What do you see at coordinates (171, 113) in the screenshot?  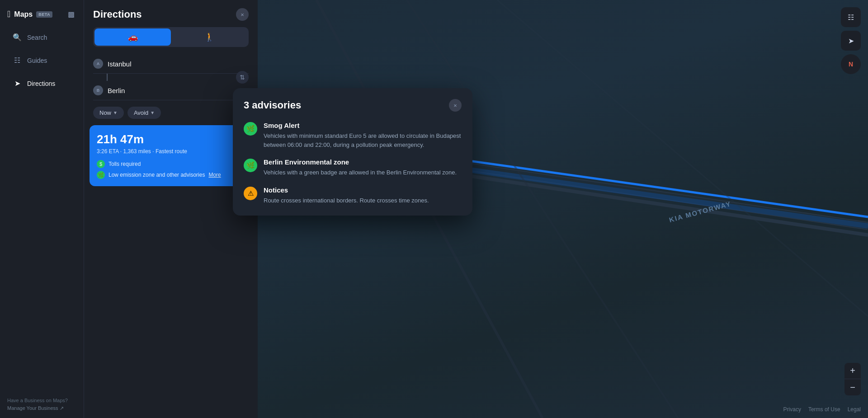 I see `filter-bar: Now ▼ Avoid ▼` at bounding box center [171, 113].